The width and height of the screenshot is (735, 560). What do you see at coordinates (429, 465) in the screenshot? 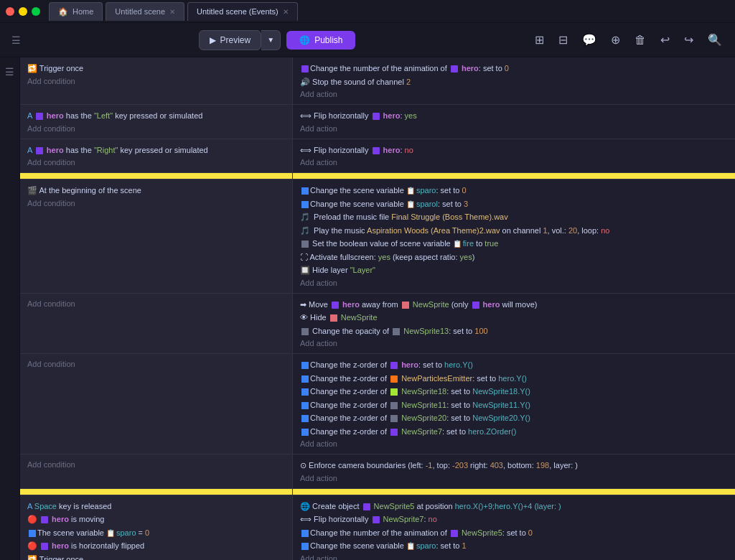
I see `cam-left: -1` at bounding box center [429, 465].